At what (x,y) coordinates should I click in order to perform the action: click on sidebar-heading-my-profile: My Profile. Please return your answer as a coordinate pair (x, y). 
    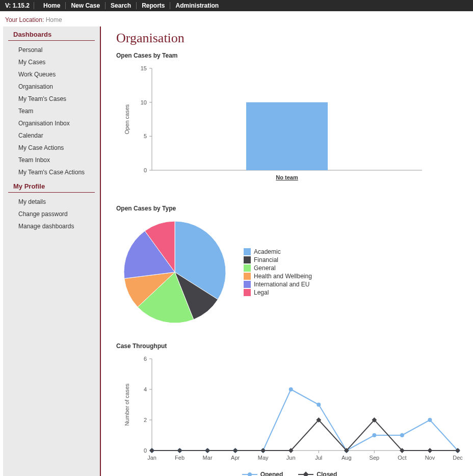
    Looking at the image, I should click on (51, 186).